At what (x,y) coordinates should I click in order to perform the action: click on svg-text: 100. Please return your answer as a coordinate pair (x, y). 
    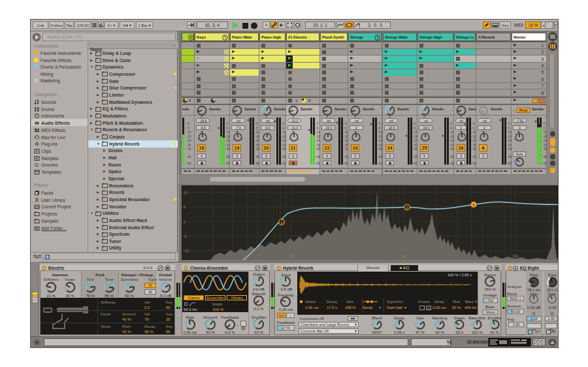
    Looking at the image, I should click on (291, 256).